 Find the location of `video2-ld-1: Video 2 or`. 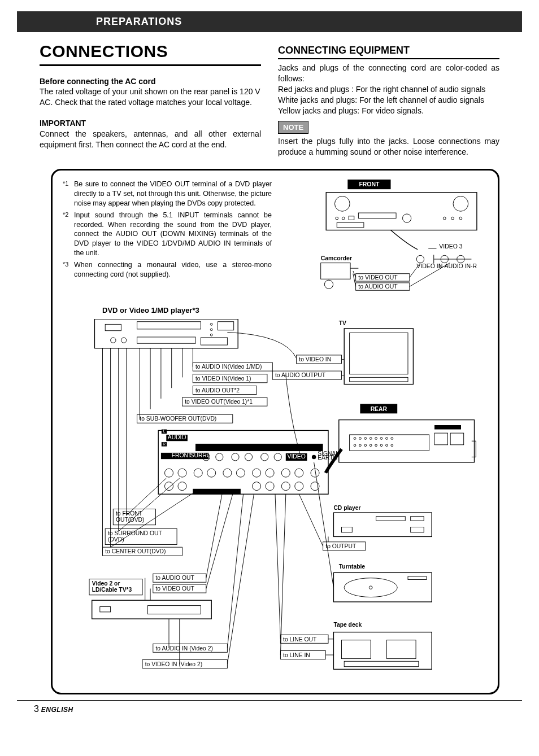

video2-ld-1: Video 2 or is located at coordinates (106, 583).